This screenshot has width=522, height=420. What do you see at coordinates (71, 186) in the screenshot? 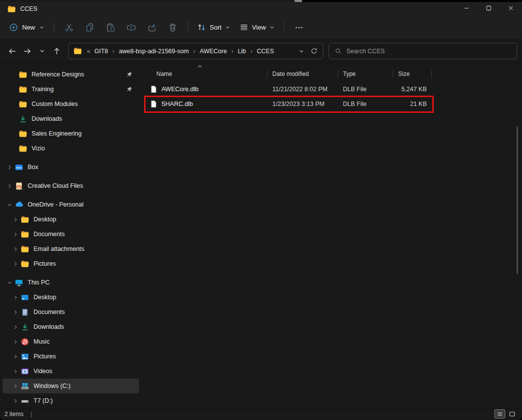
I see `sidebar-item-creative-cloud-files: Creative Cloud Files` at bounding box center [71, 186].